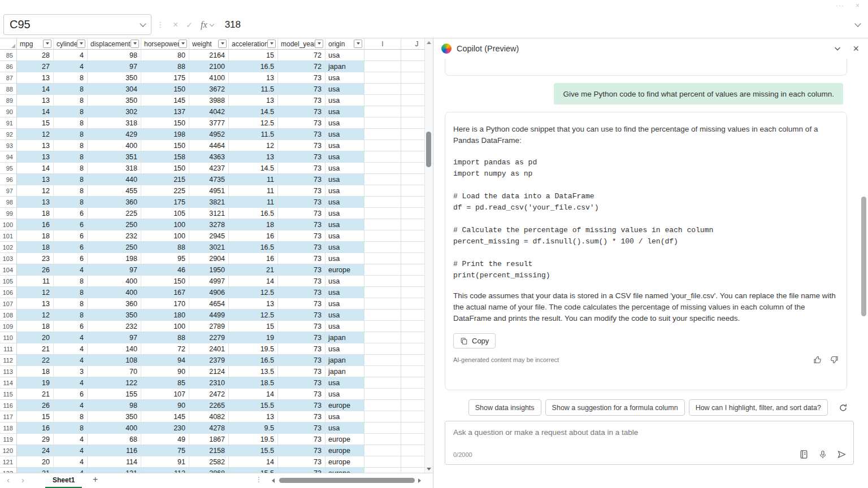 The image size is (868, 488). Describe the element at coordinates (71, 225) in the screenshot. I see `cell: 6` at that location.